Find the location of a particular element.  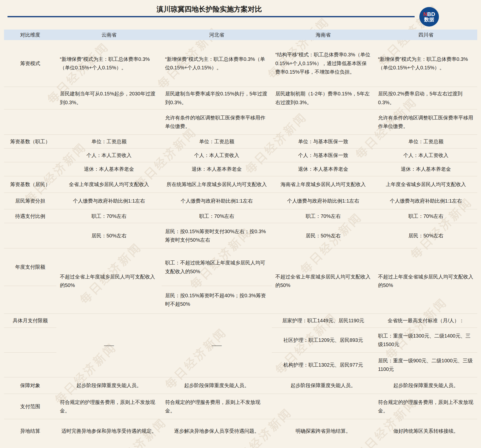

cell-text: 筹资基数（居民） is located at coordinates (30, 184).